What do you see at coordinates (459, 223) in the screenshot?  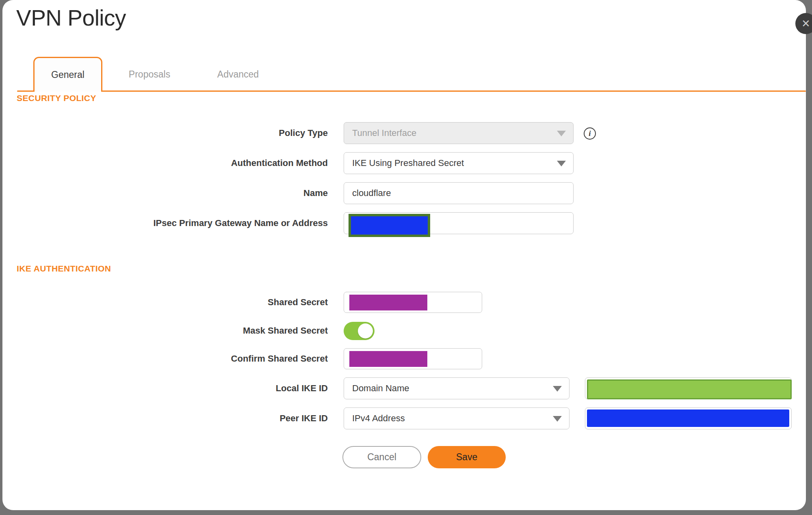 I see `ipsec-gateway-input` at bounding box center [459, 223].